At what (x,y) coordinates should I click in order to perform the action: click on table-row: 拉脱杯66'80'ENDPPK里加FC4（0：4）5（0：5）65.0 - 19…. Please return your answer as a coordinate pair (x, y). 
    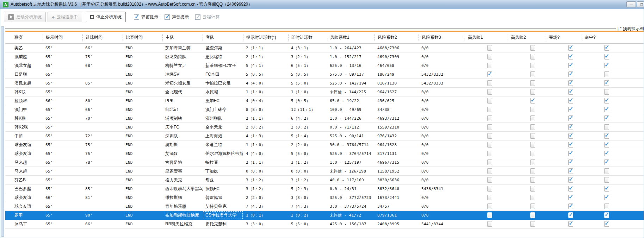
    Looking at the image, I should click on (324, 101).